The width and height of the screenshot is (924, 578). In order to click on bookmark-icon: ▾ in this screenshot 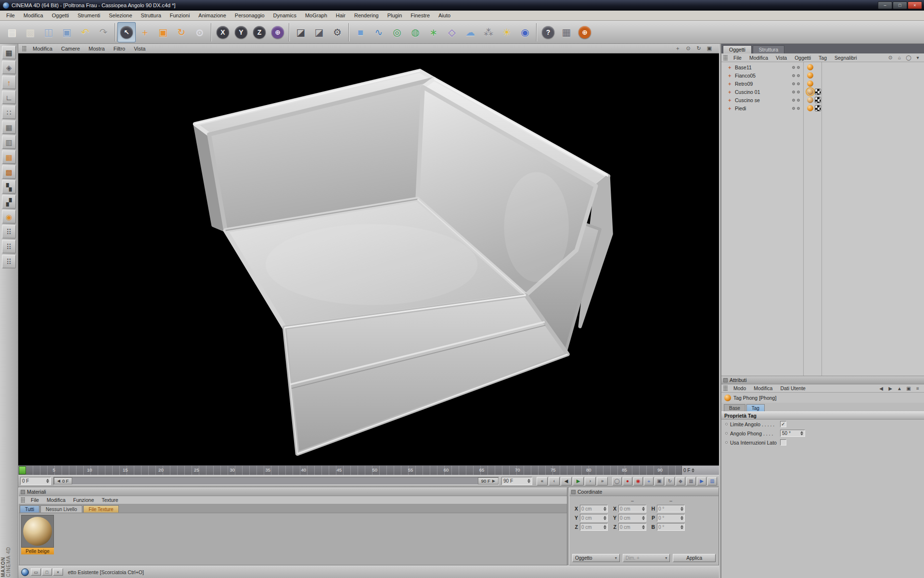, I will do `click(918, 58)`.